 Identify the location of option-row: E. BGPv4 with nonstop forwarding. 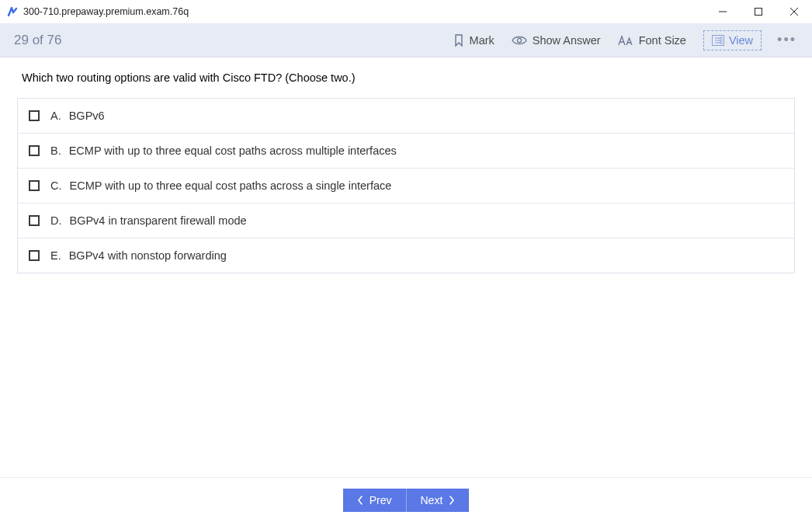
(406, 256).